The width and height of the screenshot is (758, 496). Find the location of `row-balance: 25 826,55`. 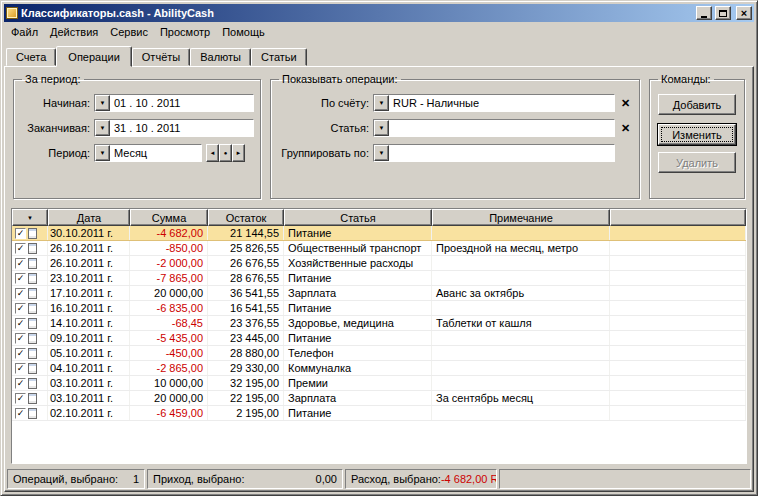

row-balance: 25 826,55 is located at coordinates (246, 248).